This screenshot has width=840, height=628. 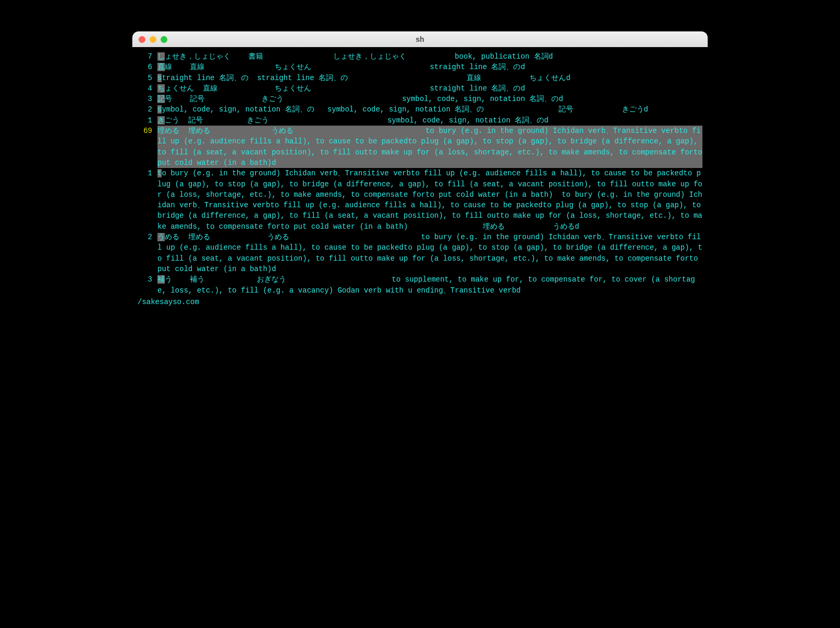 I want to click on window-title: sh, so click(x=420, y=39).